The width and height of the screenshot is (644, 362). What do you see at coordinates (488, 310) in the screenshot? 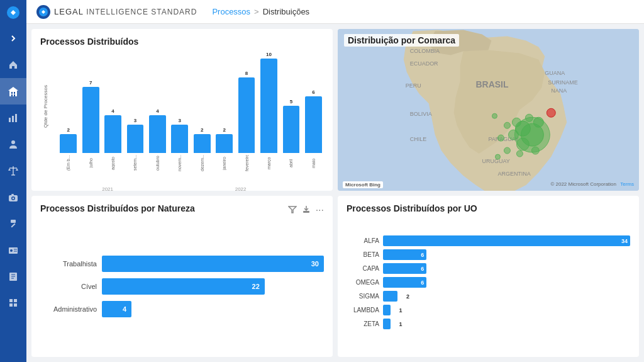
I see `uo-bar-row: LAMBDA1` at bounding box center [488, 310].